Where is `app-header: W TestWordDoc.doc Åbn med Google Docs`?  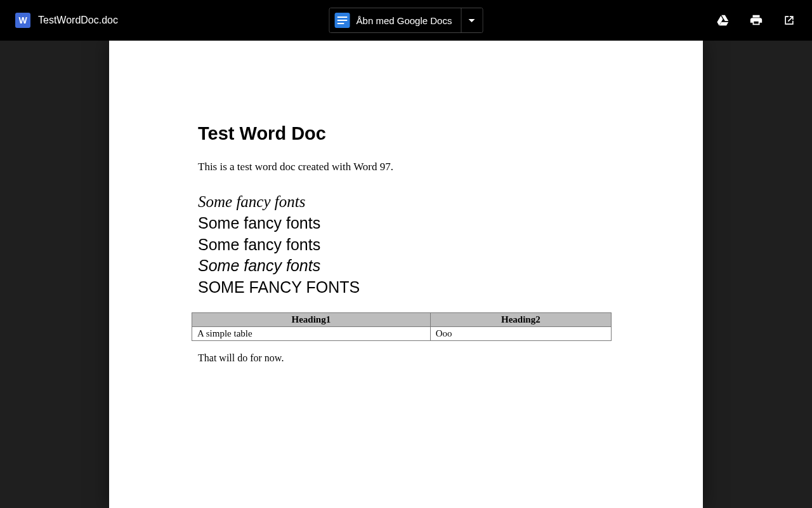
app-header: W TestWordDoc.doc Åbn med Google Docs is located at coordinates (406, 20).